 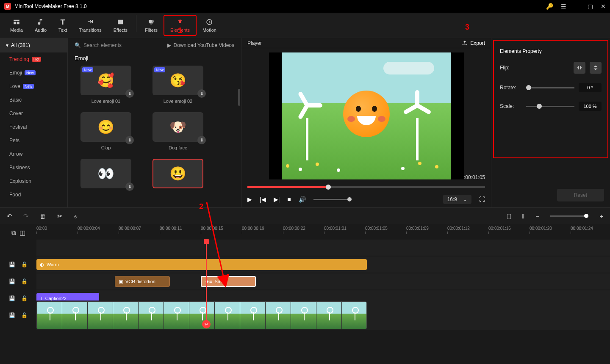 What do you see at coordinates (550, 6) in the screenshot?
I see `license-key-icon: 🔑` at bounding box center [550, 6].